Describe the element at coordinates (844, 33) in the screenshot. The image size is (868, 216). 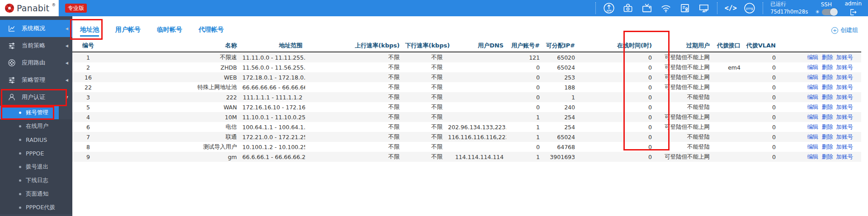
I see `create-group-button: + 创建组` at that location.